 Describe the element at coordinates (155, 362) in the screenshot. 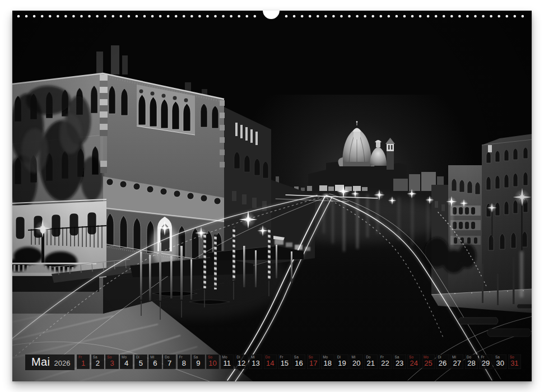

I see `calendar-day: Mi 6` at that location.